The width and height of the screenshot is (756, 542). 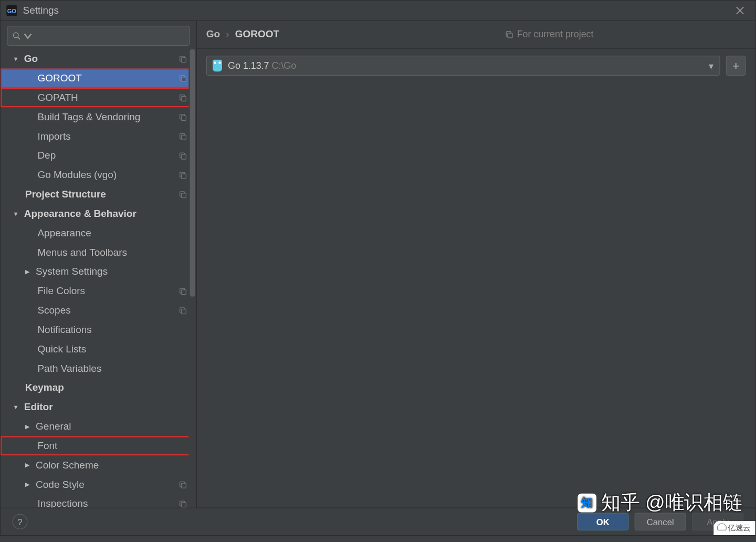 I want to click on tree-item-label: Inspections, so click(x=108, y=503).